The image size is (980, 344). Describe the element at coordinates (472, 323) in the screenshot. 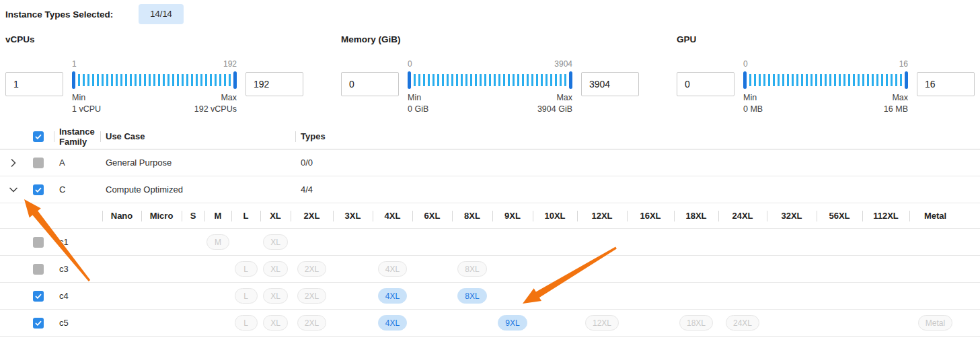

I see `size-cell-8XL` at that location.